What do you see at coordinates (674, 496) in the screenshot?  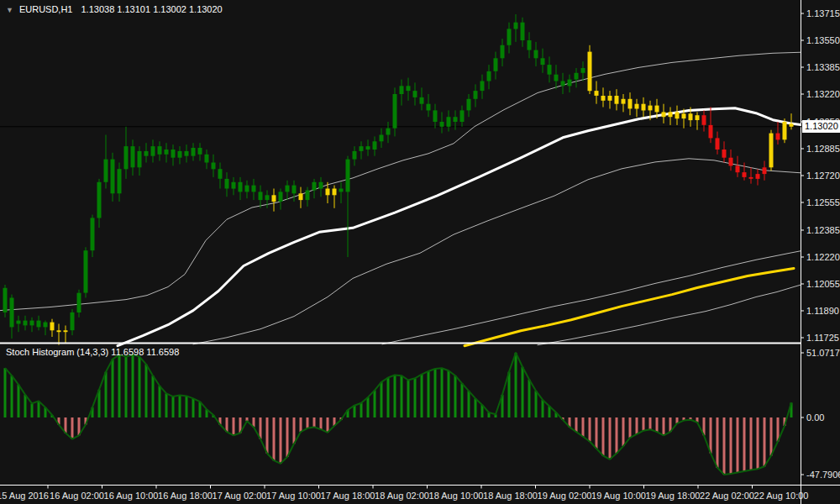 I see `time-axis-label: 19 Aug 18:00` at bounding box center [674, 496].